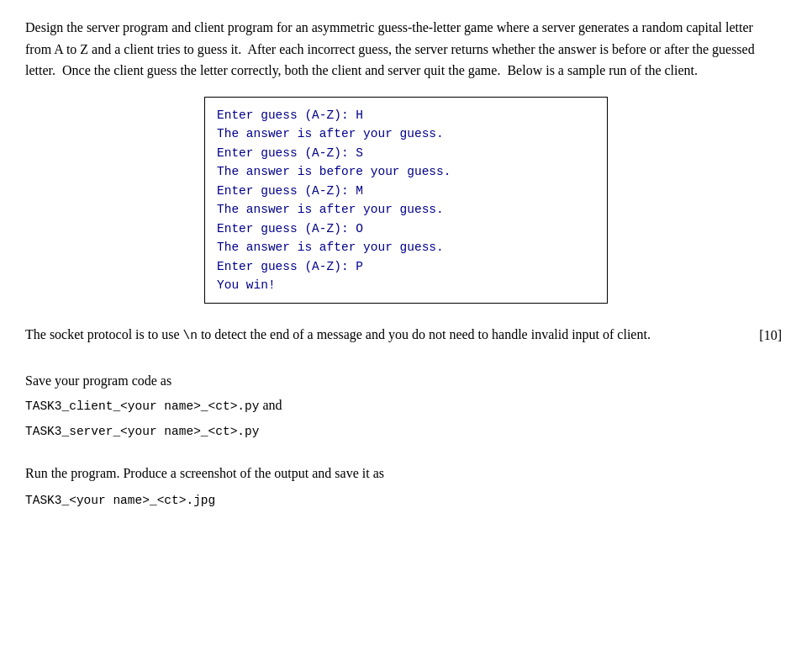  Describe the element at coordinates (406, 500) in the screenshot. I see `run-file: TASK3_<your name>_<ct>.jpg` at that location.